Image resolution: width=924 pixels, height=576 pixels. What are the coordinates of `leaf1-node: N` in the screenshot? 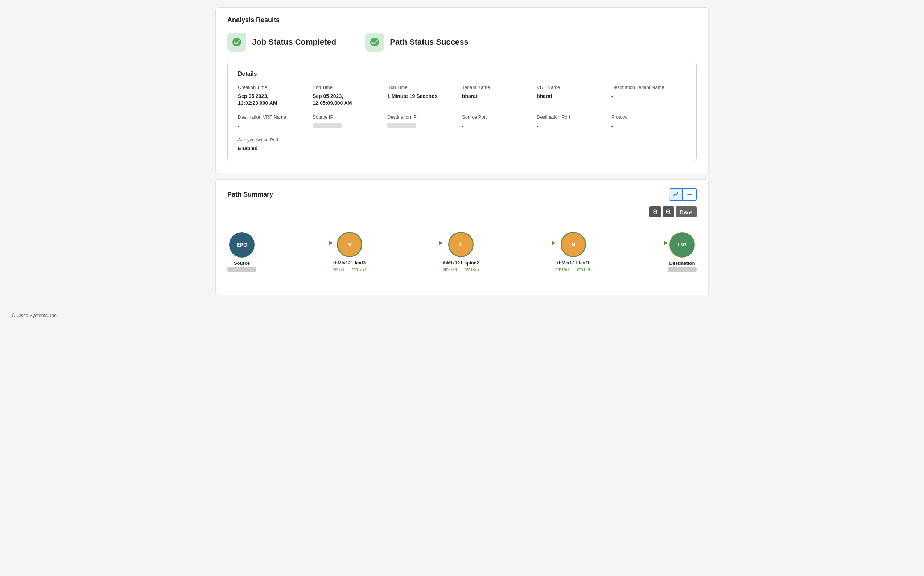 It's located at (574, 245).